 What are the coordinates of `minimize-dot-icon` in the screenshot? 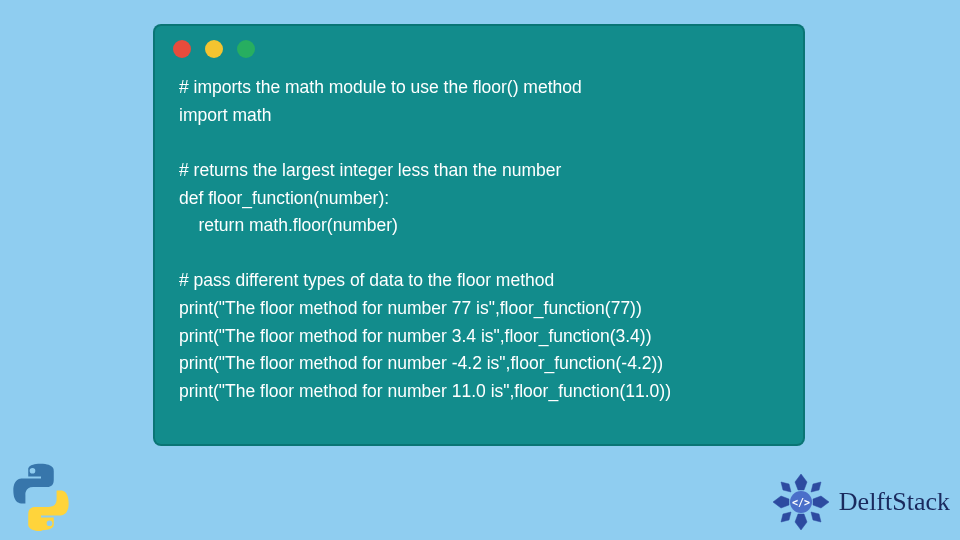 It's located at (214, 49).